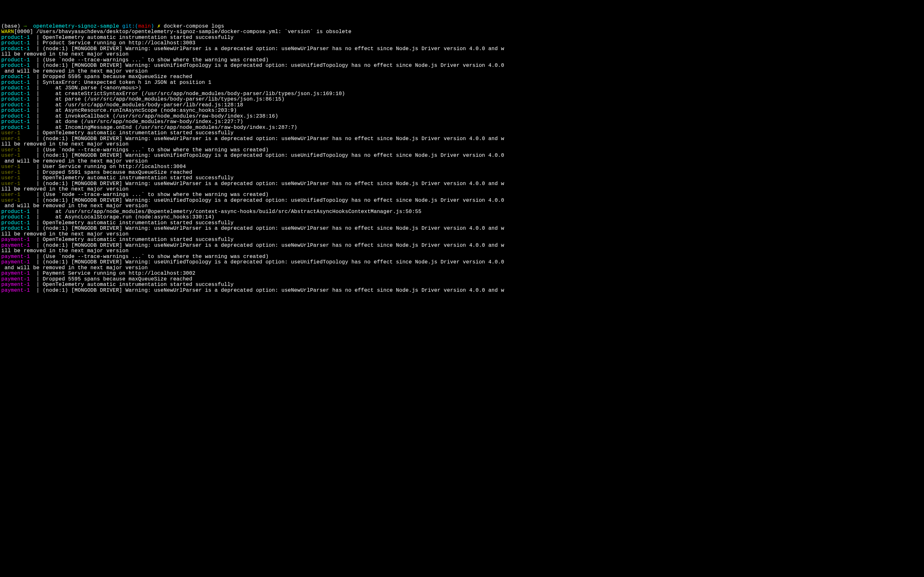 The image size is (924, 577). What do you see at coordinates (462, 167) in the screenshot?
I see `log-line-service: user-1 | User Service running on http://…` at bounding box center [462, 167].